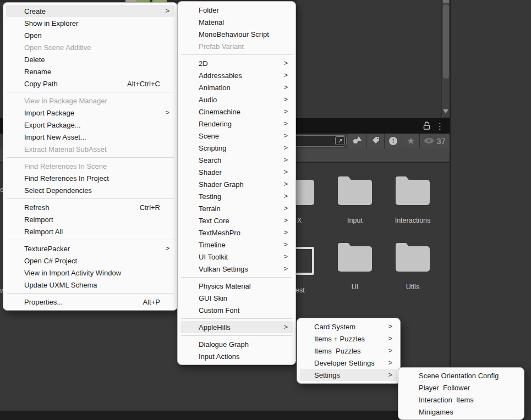  What do you see at coordinates (237, 257) in the screenshot?
I see `menu-item: UI Toolkit>` at bounding box center [237, 257].